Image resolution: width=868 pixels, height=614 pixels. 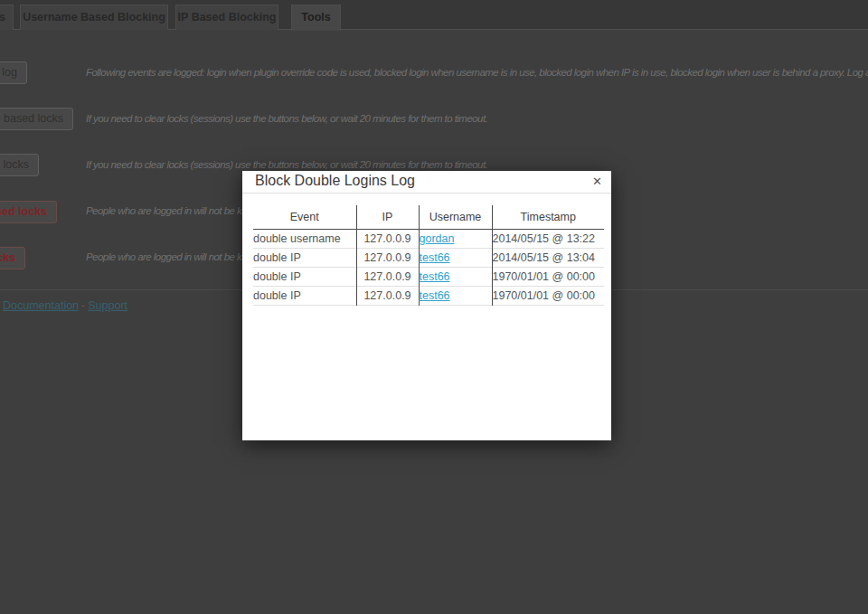 I want to click on column-header-event: Event, so click(x=305, y=217).